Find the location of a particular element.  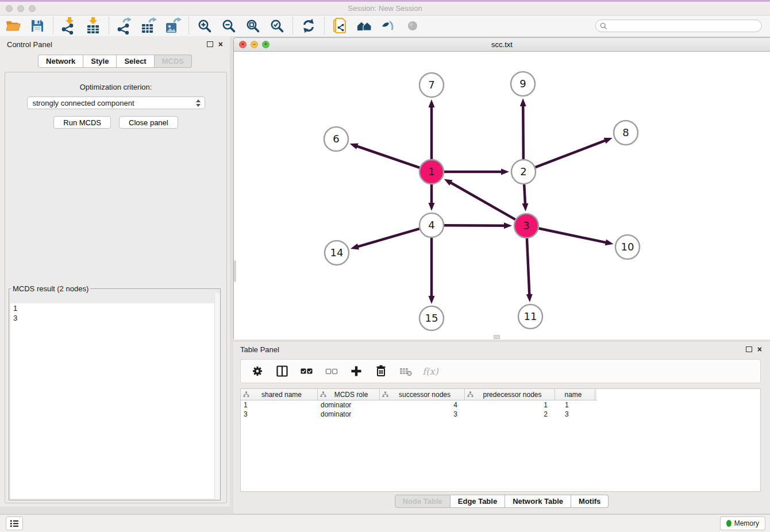

main-titlebar: Session: New Session is located at coordinates (385, 9).